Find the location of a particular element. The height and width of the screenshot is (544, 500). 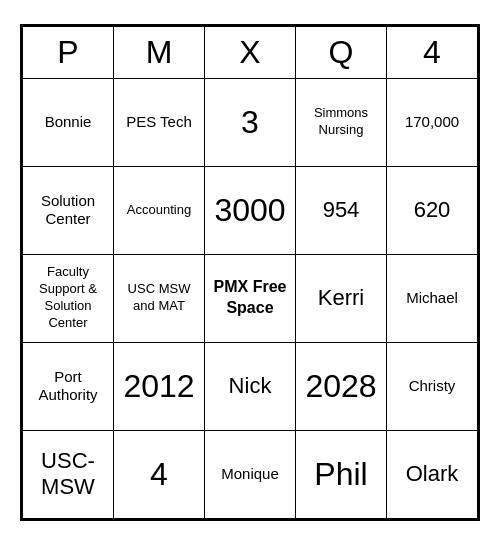

table-cell: Kerri is located at coordinates (342, 298).